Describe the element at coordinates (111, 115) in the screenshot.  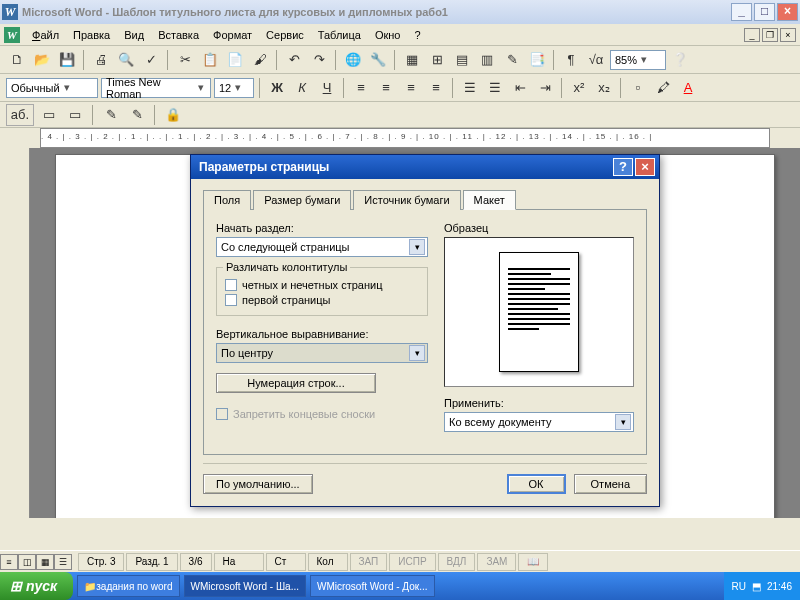
I see `pen-icon: ✎` at that location.